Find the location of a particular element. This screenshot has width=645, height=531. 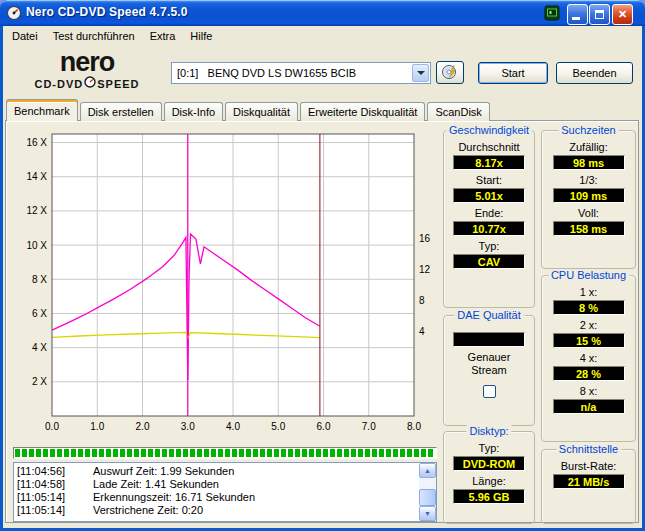

logo-product-right: SPEED is located at coordinates (118, 84).